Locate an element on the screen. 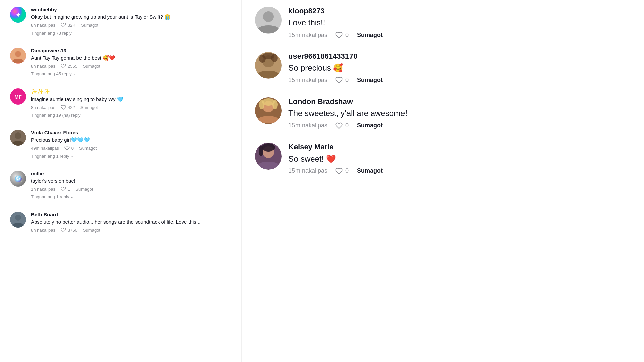 The image size is (644, 362). right-likes-user9661: 0 is located at coordinates (342, 80).